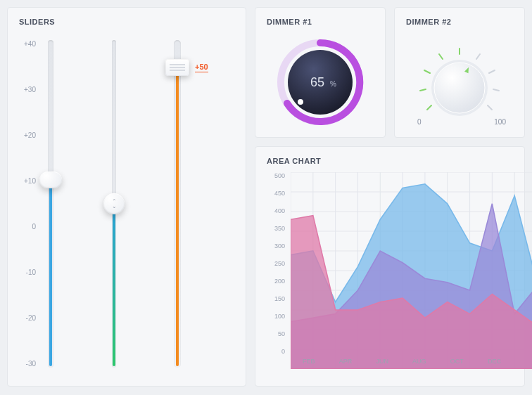 Image resolution: width=532 pixels, height=395 pixels. Describe the element at coordinates (419, 122) in the screenshot. I see `dimmer-2-min-label: 0` at that location.